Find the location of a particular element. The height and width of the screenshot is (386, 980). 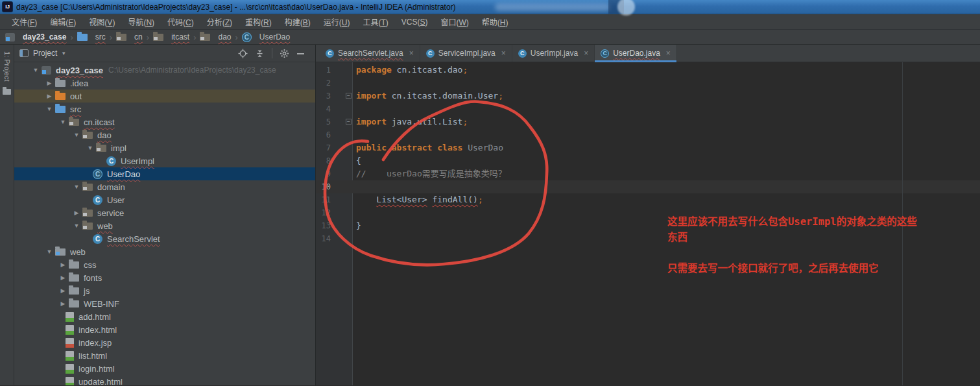

tree-item-add-html: add.html is located at coordinates (165, 317).